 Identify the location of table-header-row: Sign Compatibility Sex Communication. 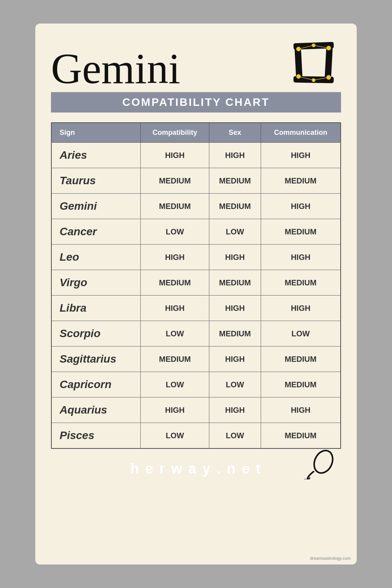
(196, 132).